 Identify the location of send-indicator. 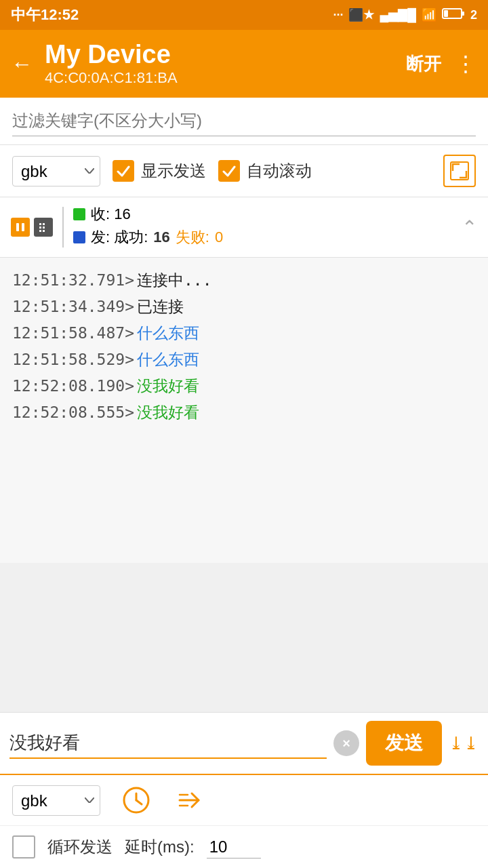
(79, 237).